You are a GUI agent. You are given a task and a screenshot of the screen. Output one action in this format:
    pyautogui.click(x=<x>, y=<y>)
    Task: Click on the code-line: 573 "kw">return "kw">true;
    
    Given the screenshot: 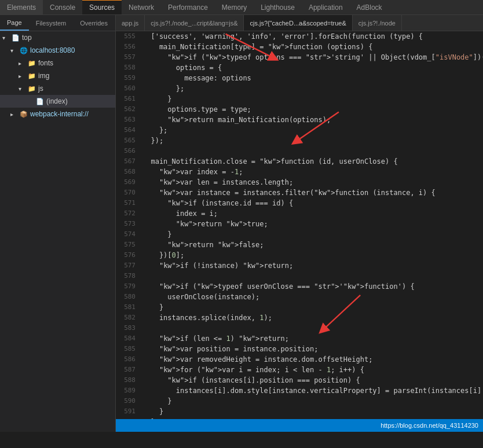 What is the action you would take?
    pyautogui.click(x=299, y=224)
    